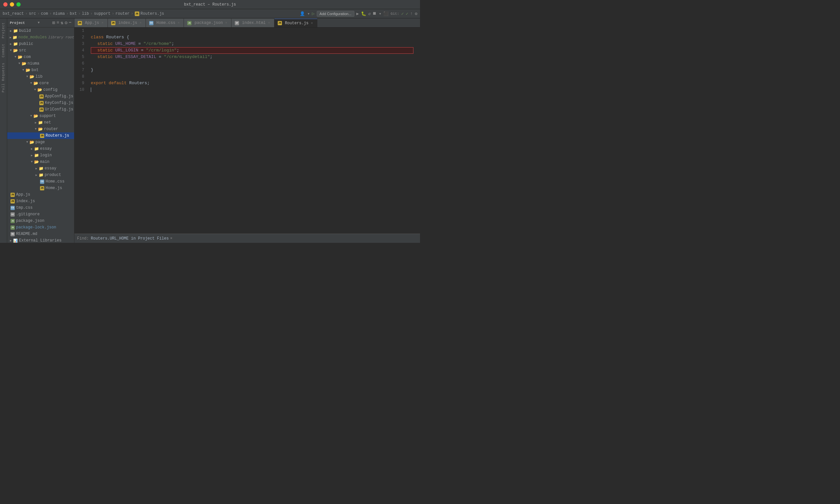  What do you see at coordinates (41, 50) in the screenshot?
I see `sidebar-item-src: ▼ 📂 src` at bounding box center [41, 50].